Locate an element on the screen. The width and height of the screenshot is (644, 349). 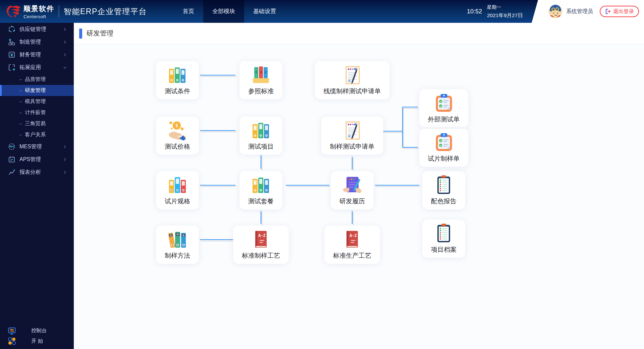
flow-node-cable-sample-test-request: 线缆制样测试申请单 is located at coordinates (352, 80).